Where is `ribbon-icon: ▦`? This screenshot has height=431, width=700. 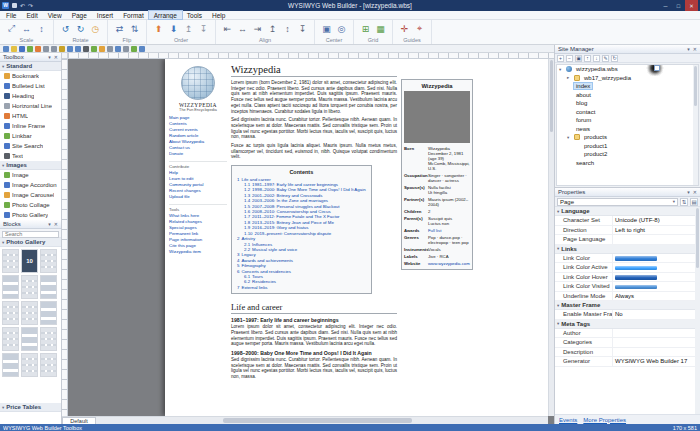
ribbon-icon: ▦ is located at coordinates (380, 28).